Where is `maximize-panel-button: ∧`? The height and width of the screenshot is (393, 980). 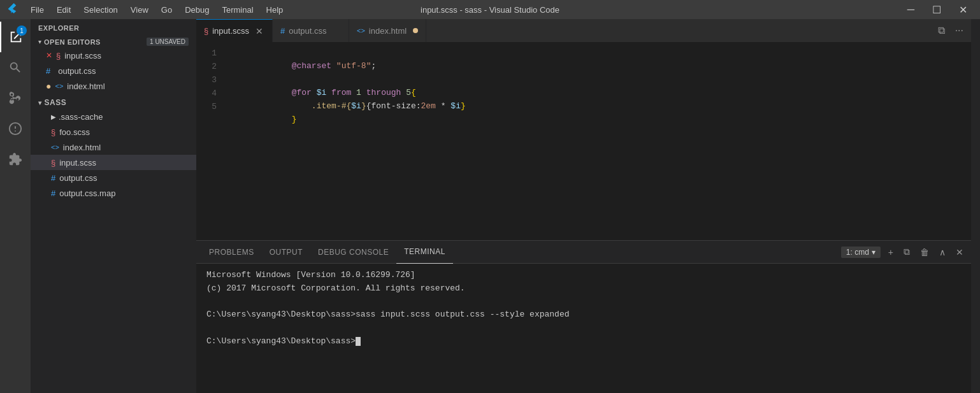
maximize-panel-button: ∧ is located at coordinates (942, 252).